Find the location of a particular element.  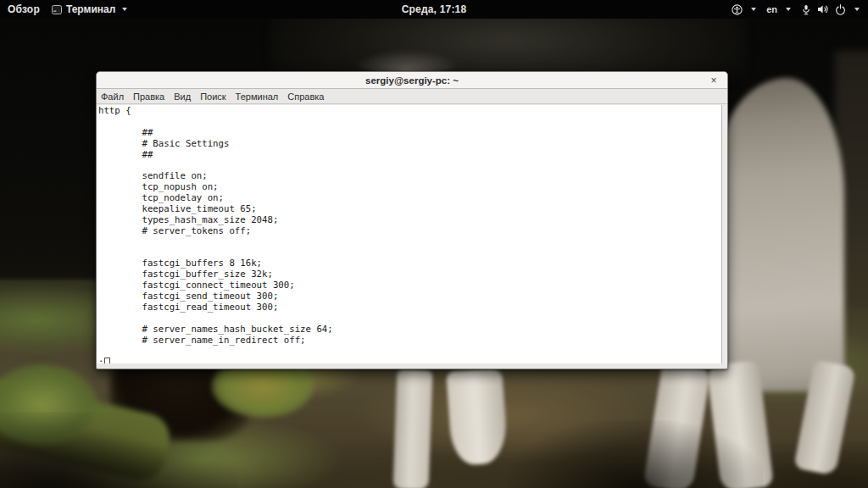

menu-item: Вид is located at coordinates (182, 97).